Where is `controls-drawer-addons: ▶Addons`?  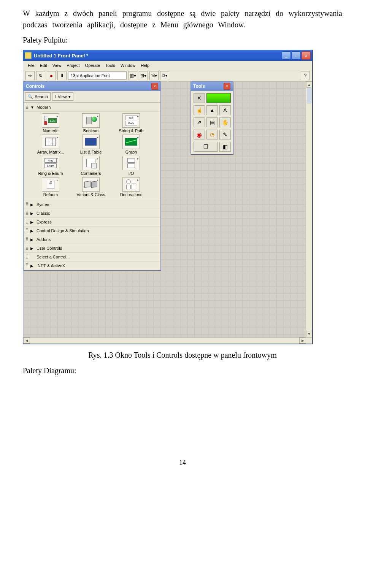 controls-drawer-addons: ▶Addons is located at coordinates (92, 239).